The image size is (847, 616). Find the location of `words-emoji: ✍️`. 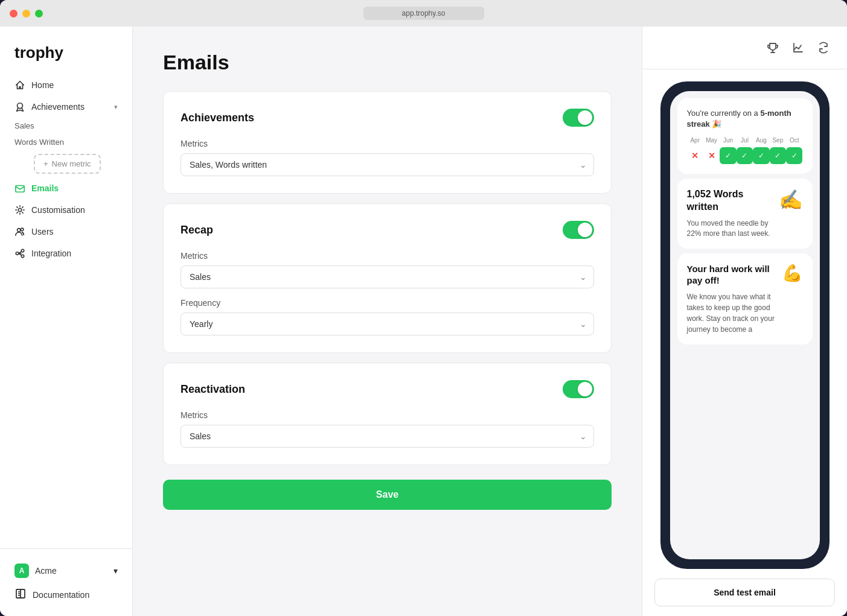

words-emoji: ✍️ is located at coordinates (791, 200).